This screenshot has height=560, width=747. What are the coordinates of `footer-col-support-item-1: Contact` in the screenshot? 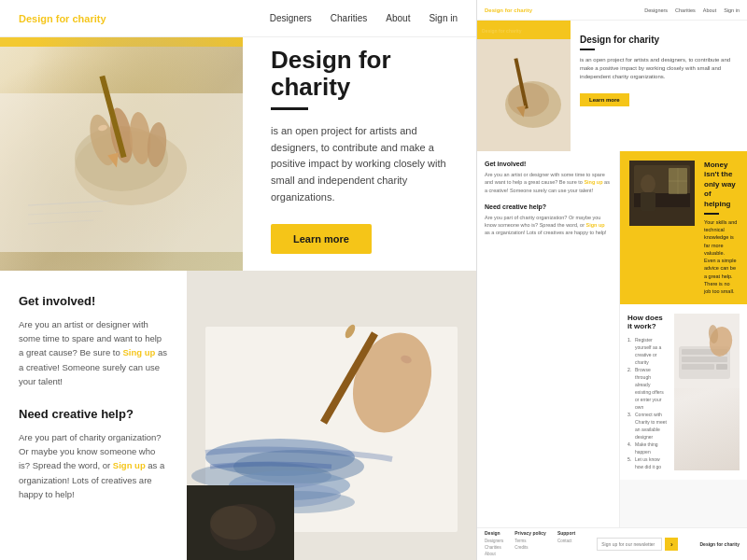 It's located at (566, 541).